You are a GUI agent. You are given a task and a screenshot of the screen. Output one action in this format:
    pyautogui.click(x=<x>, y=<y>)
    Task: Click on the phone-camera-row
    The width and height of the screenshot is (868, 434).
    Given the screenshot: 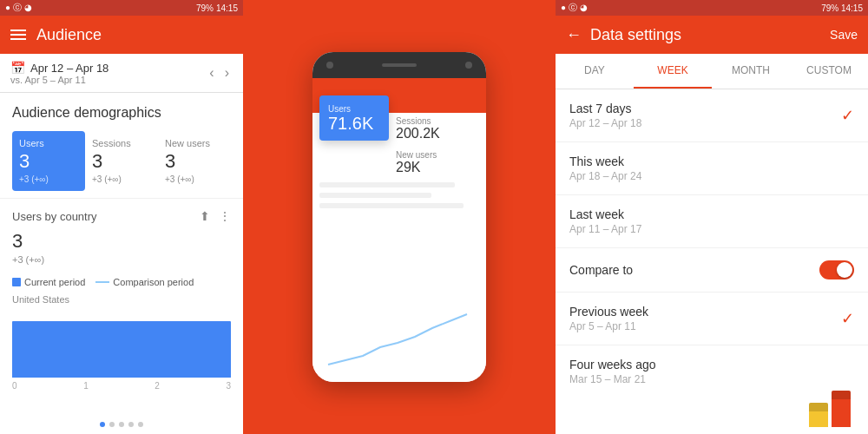 What is the action you would take?
    pyautogui.click(x=399, y=65)
    